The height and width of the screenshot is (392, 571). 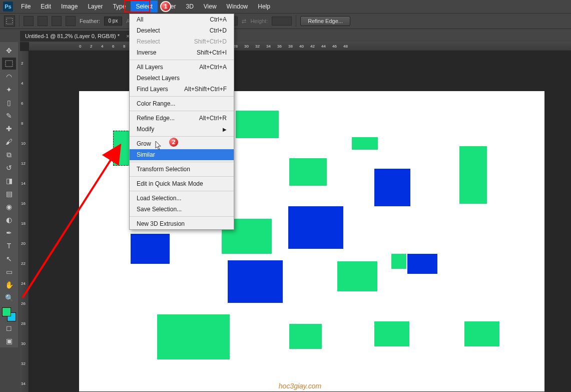 What do you see at coordinates (182, 67) in the screenshot?
I see `menuitem-all-layers: All LayersAlt+Ctrl+A` at bounding box center [182, 67].